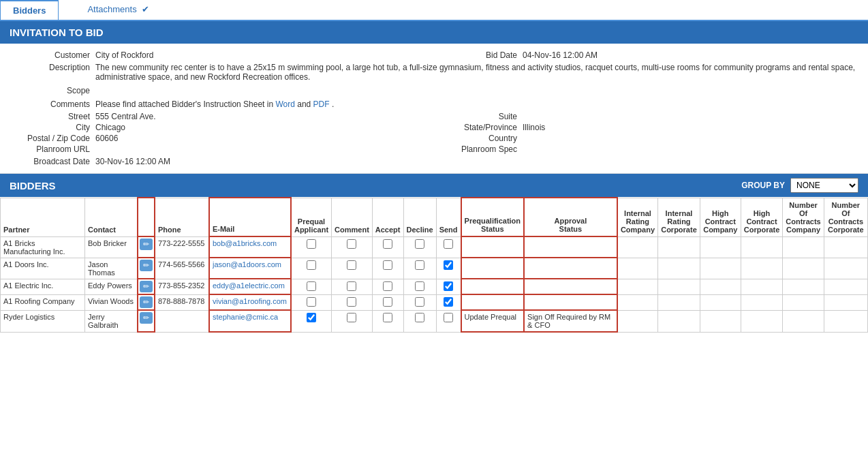 This screenshot has height=460, width=868. Describe the element at coordinates (249, 301) in the screenshot. I see `email-link: vivian@a1roofing.com` at that location.